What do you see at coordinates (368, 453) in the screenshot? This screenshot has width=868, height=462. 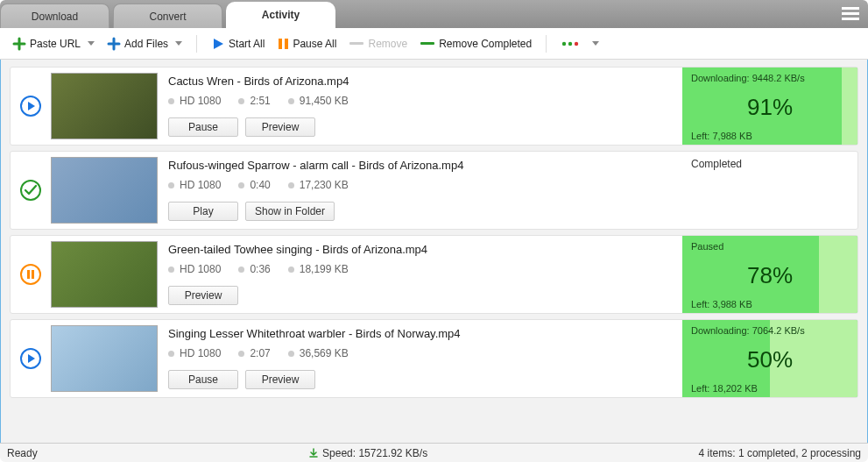 I see `status-speed: Speed: 15721.92 KB/s` at bounding box center [368, 453].